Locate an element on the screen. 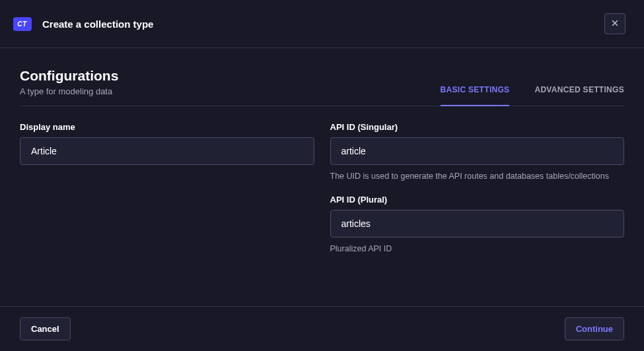 The height and width of the screenshot is (351, 644). api-singular-label: API ID (Singular) is located at coordinates (478, 127).